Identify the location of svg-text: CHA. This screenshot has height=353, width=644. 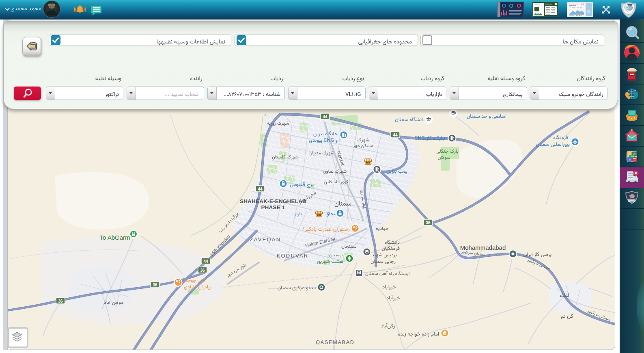
(632, 157).